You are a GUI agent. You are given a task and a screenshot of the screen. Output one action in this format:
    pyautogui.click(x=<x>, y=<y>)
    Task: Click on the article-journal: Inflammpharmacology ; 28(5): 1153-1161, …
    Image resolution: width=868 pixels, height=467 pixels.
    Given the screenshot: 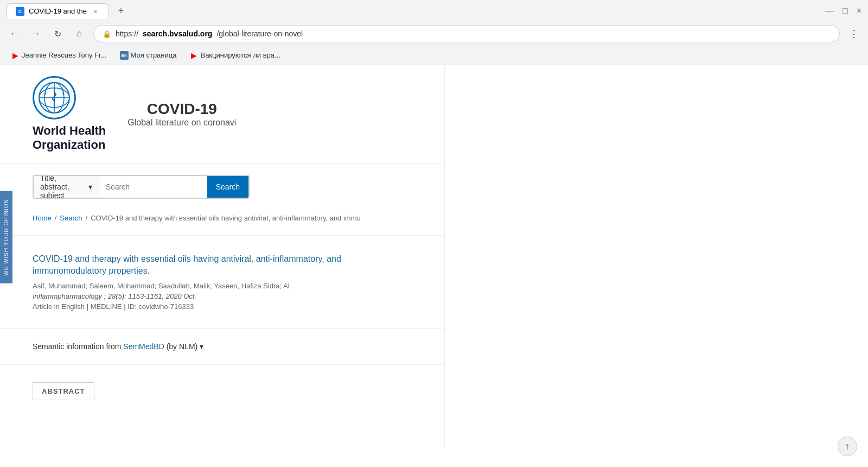 What is the action you would take?
    pyautogui.click(x=222, y=296)
    